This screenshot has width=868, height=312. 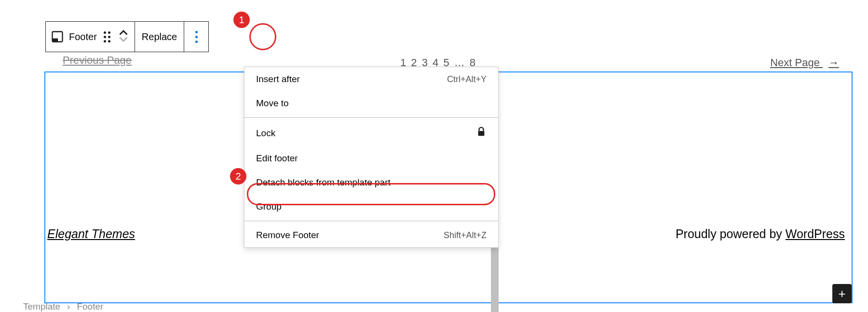 What do you see at coordinates (804, 63) in the screenshot?
I see `next-page-link: Next Page →` at bounding box center [804, 63].